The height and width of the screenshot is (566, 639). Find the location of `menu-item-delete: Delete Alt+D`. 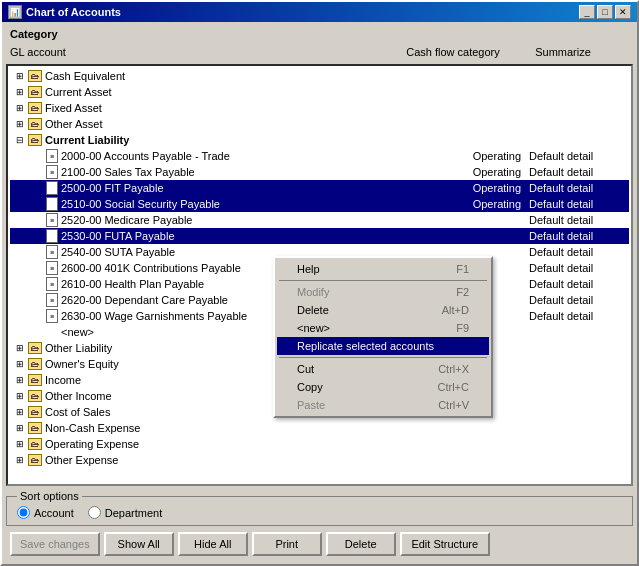

menu-item-delete: Delete Alt+D is located at coordinates (383, 310).